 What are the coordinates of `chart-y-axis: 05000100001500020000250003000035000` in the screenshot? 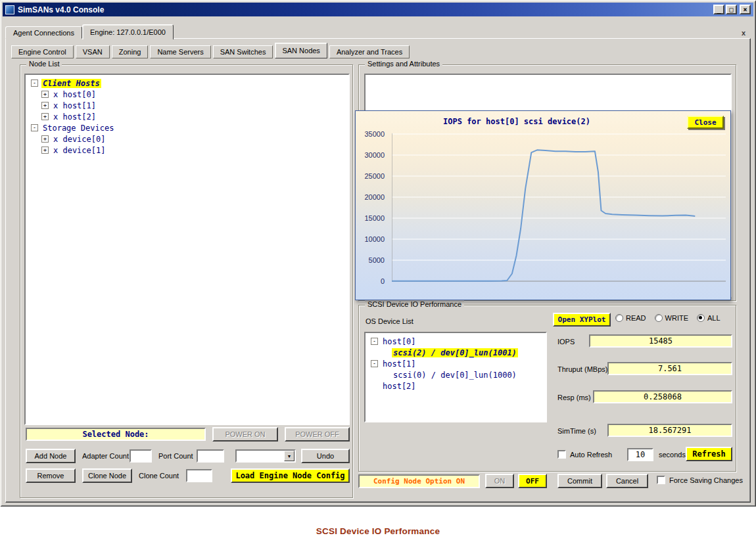 It's located at (372, 208).